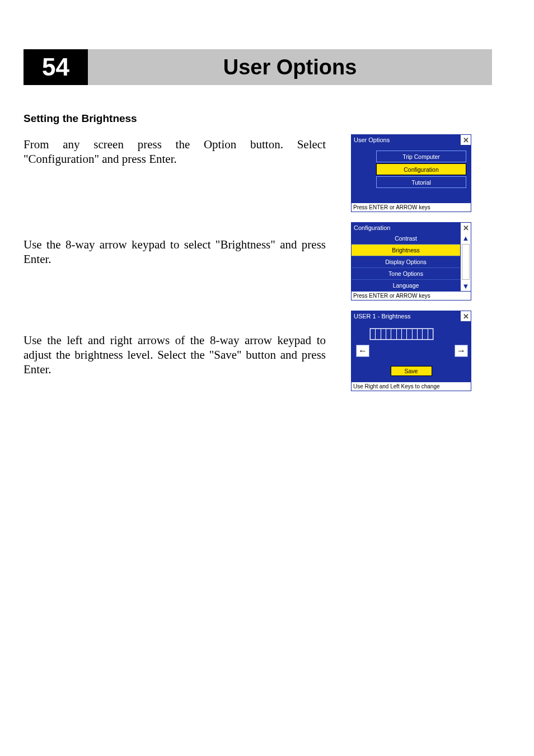 The image size is (534, 756). I want to click on page-header: 54 User Options, so click(257, 67).